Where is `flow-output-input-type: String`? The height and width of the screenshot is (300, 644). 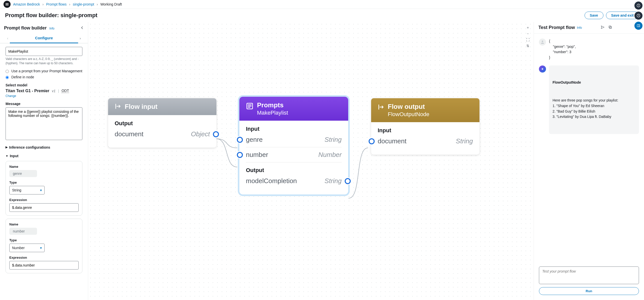 flow-output-input-type: String is located at coordinates (464, 141).